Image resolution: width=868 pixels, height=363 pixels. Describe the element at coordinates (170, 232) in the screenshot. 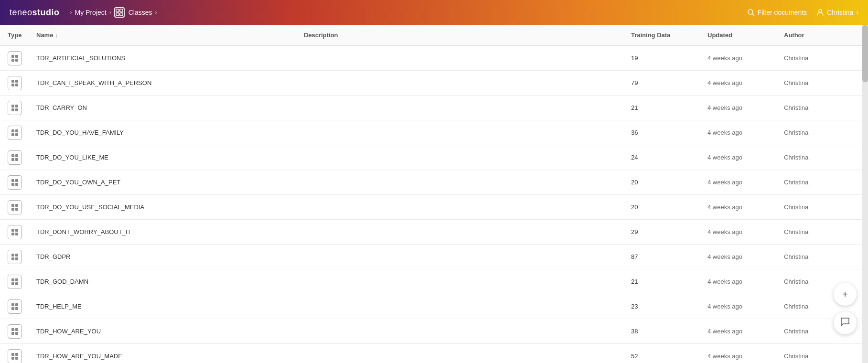

I see `row-name: TDR_DONT_WORRY_ABOUT_IT` at that location.